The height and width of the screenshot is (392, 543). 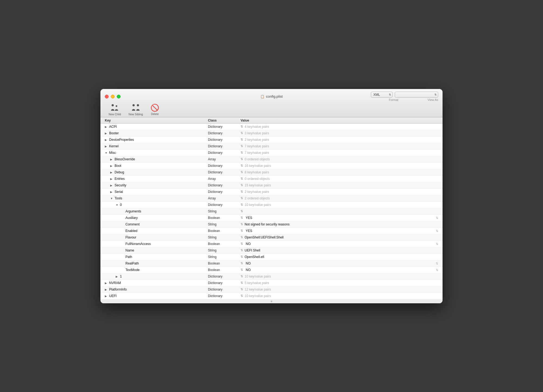 What do you see at coordinates (113, 97) in the screenshot?
I see `minimize-button` at bounding box center [113, 97].